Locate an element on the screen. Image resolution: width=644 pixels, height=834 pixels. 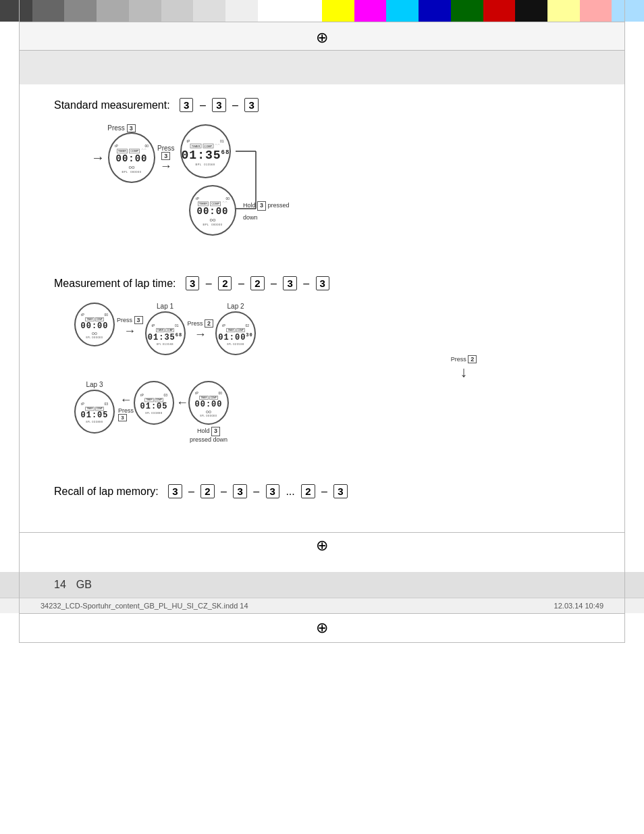
doc-filename: 34232_LCD-Sportuhr_content_GB_PL_HU_SI_C… is located at coordinates (144, 606).